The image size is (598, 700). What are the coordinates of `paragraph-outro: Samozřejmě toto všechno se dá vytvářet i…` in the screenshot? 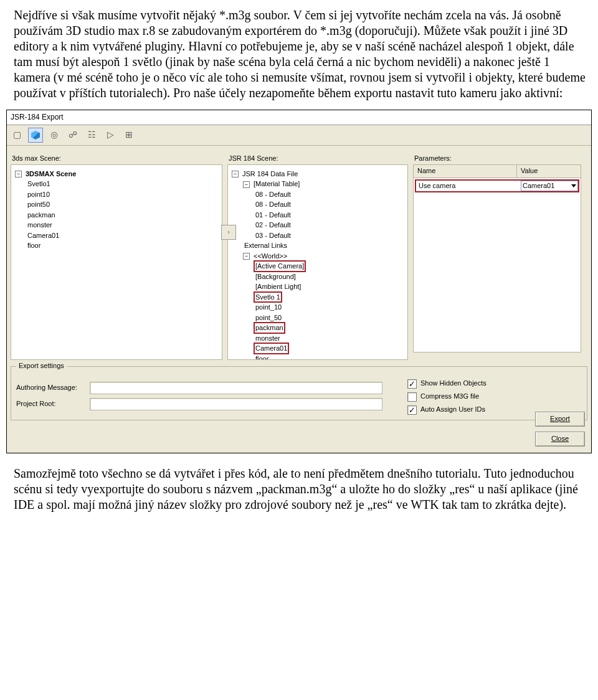 It's located at (301, 490).